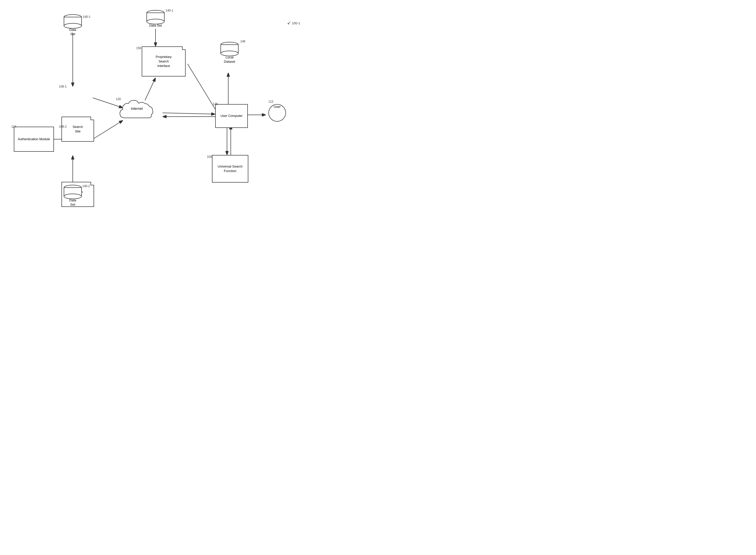  I want to click on authentication-module: Authentication Module, so click(34, 139).